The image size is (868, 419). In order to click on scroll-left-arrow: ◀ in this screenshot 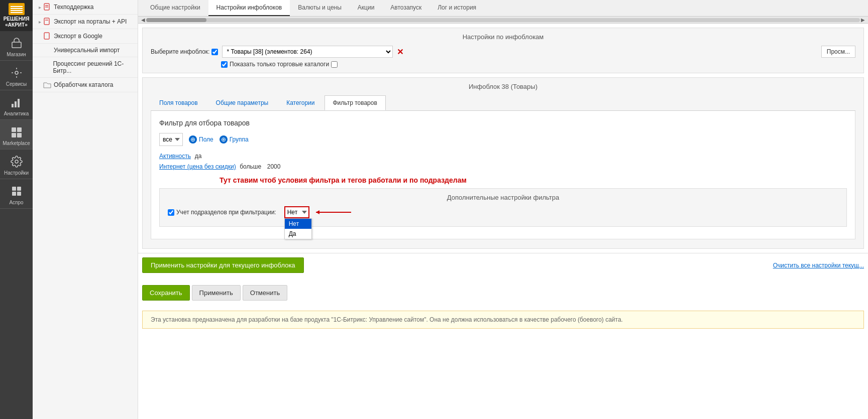, I will do `click(143, 20)`.